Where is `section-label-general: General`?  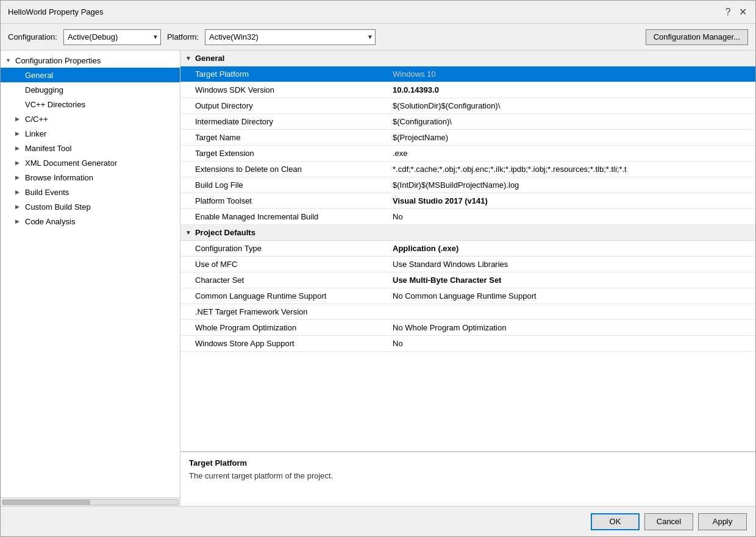
section-label-general: General is located at coordinates (210, 59).